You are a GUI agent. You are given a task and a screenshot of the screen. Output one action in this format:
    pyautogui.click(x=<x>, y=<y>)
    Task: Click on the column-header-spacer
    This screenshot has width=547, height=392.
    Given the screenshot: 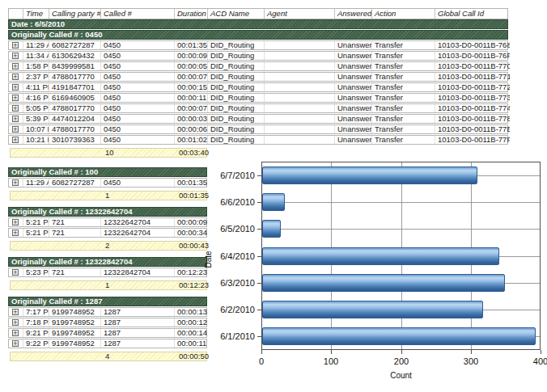 What is the action you would take?
    pyautogui.click(x=16, y=14)
    